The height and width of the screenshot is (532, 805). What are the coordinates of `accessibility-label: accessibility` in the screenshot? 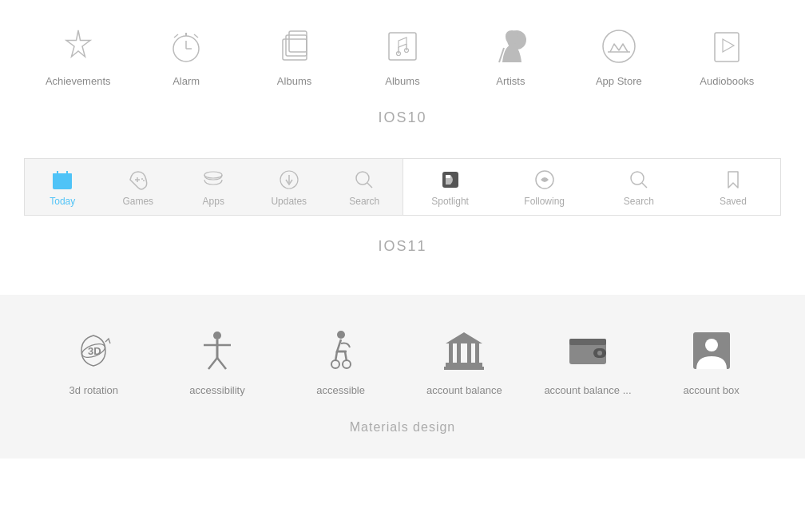 It's located at (217, 390).